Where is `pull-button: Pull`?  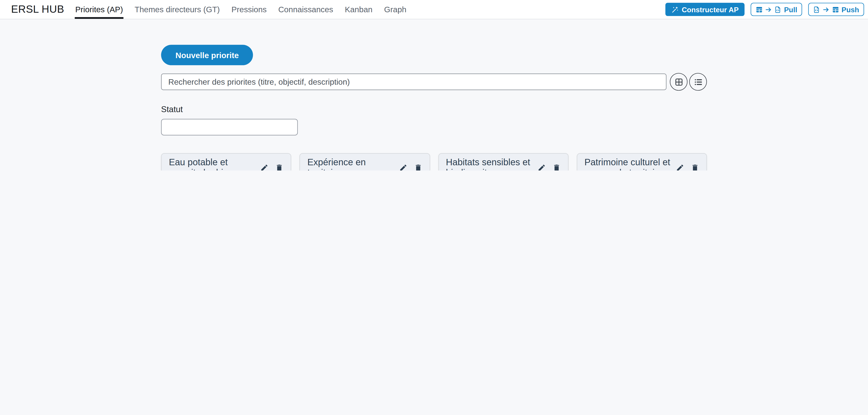 pull-button: Pull is located at coordinates (777, 9).